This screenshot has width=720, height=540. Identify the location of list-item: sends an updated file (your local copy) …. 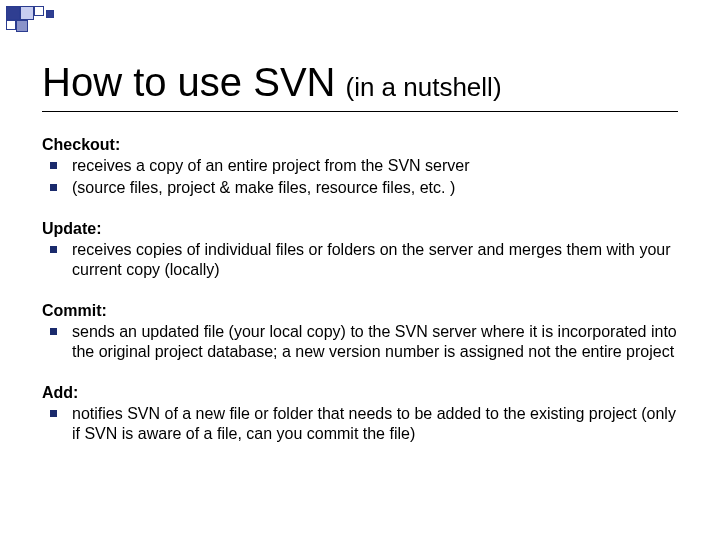
(360, 342).